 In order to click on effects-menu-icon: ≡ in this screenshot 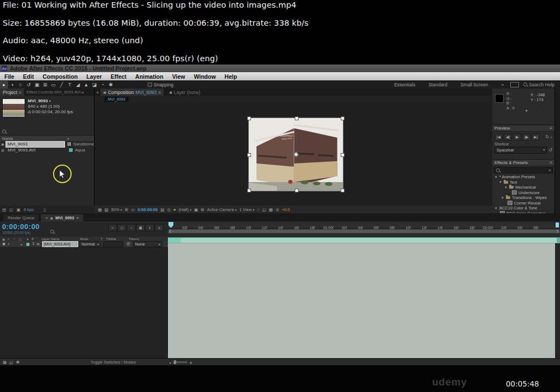, I will do `click(551, 163)`.